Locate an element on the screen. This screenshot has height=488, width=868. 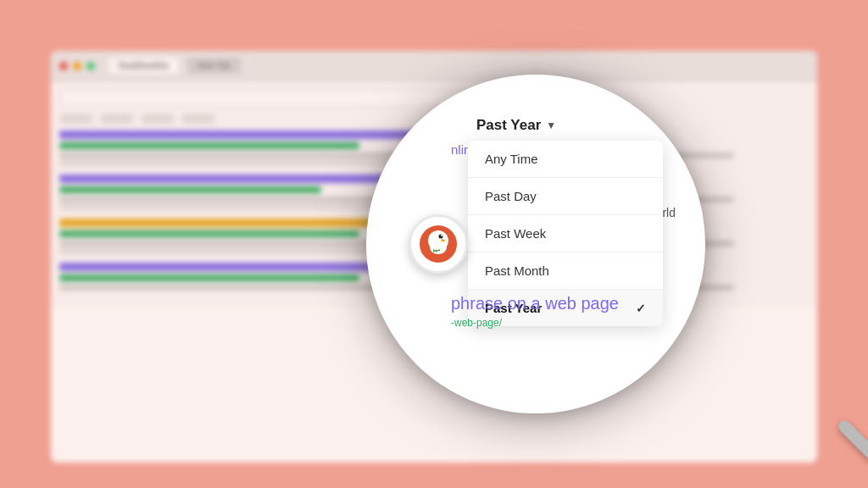
duckduckgo-logo is located at coordinates (438, 244).